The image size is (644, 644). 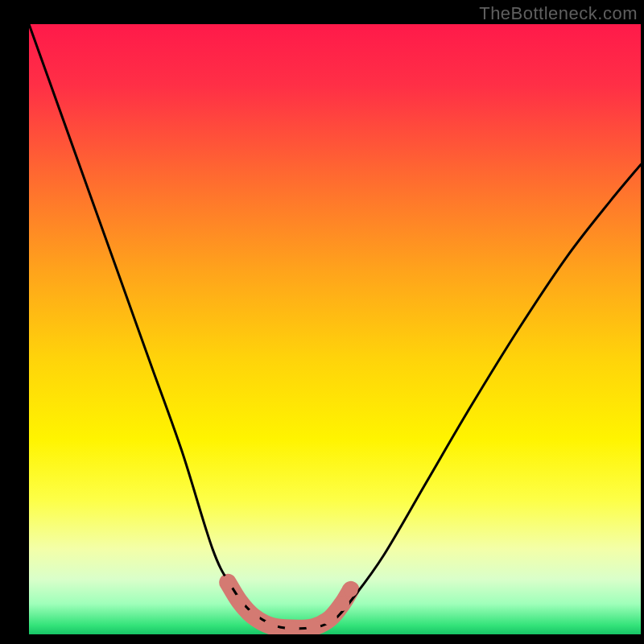 What do you see at coordinates (290, 605) in the screenshot?
I see `highlight-markers` at bounding box center [290, 605].